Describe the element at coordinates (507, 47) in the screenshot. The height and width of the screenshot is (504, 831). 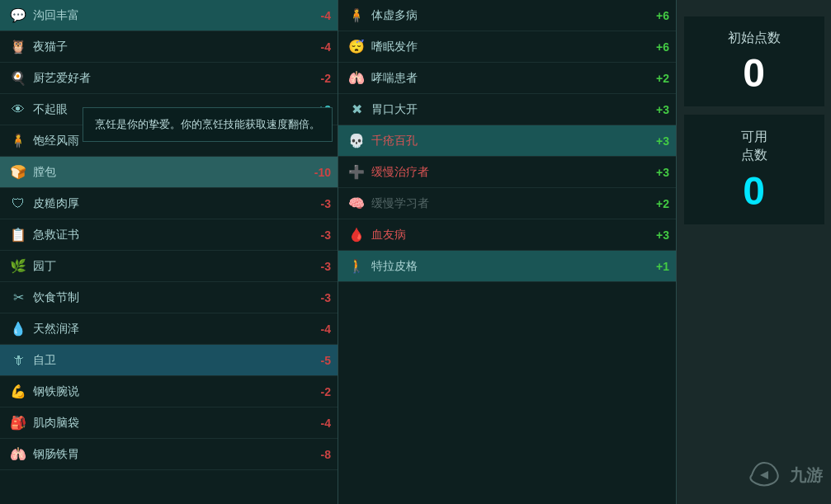
I see `middle-list-item-1: 😴嗜眠发作+6` at that location.